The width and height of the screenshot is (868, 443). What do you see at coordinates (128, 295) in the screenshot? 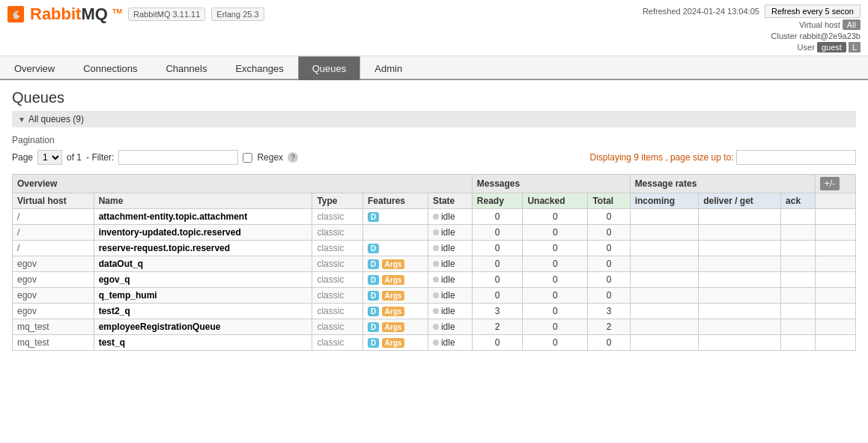
I see `queue-name-link: q_temp_humi` at bounding box center [128, 295].